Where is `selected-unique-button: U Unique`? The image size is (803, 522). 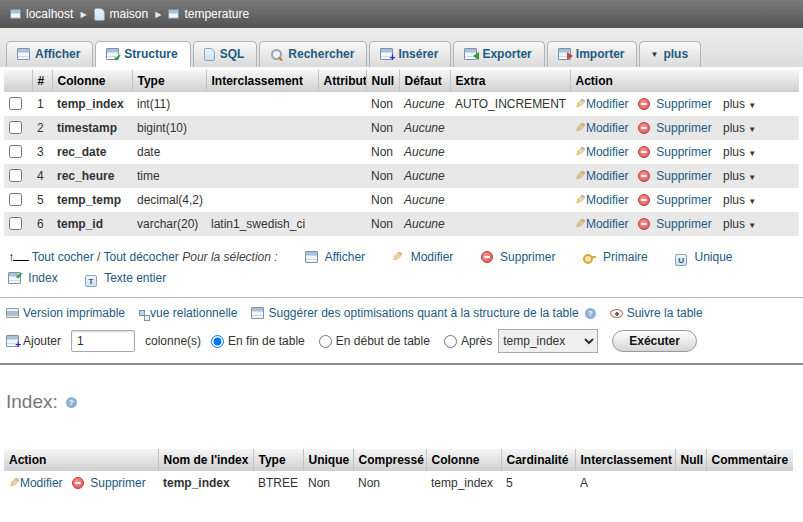
selected-unique-button: U Unique is located at coordinates (704, 257).